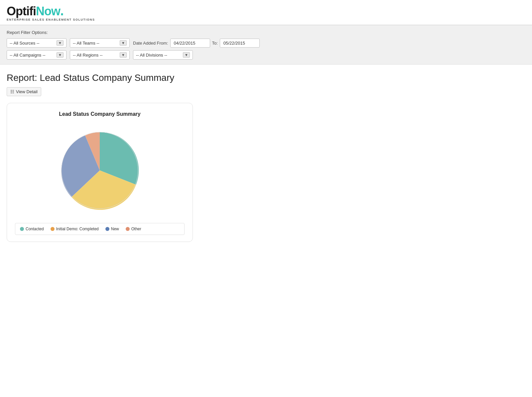 This screenshot has width=532, height=397. Describe the element at coordinates (95, 55) in the screenshot. I see `regions-select-text: -- All Regions --` at that location.